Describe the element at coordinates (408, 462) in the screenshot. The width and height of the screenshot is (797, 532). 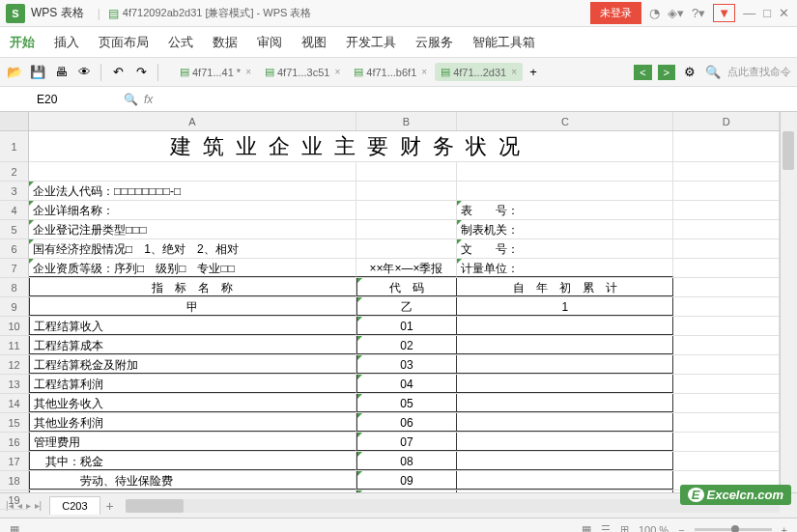
I see `cell: 08` at that location.